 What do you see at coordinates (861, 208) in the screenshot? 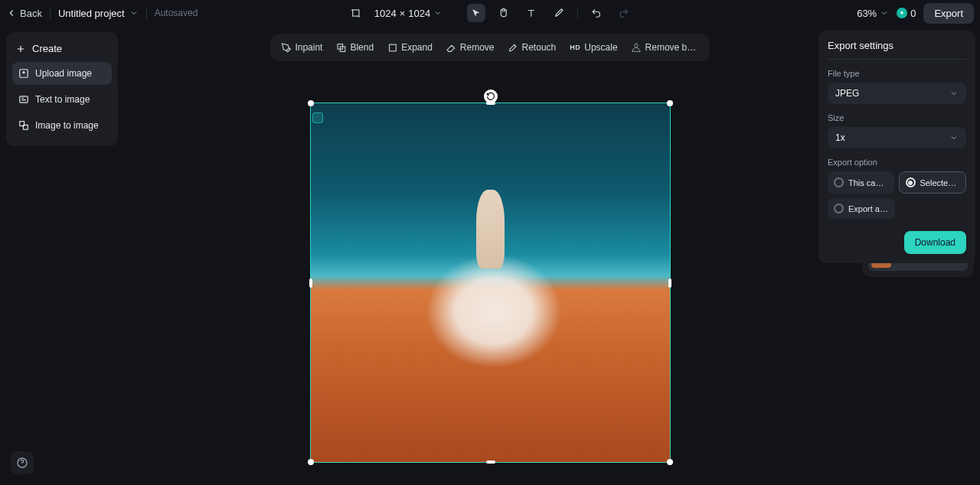
I see `export-option-all: Export all layers` at bounding box center [861, 208].